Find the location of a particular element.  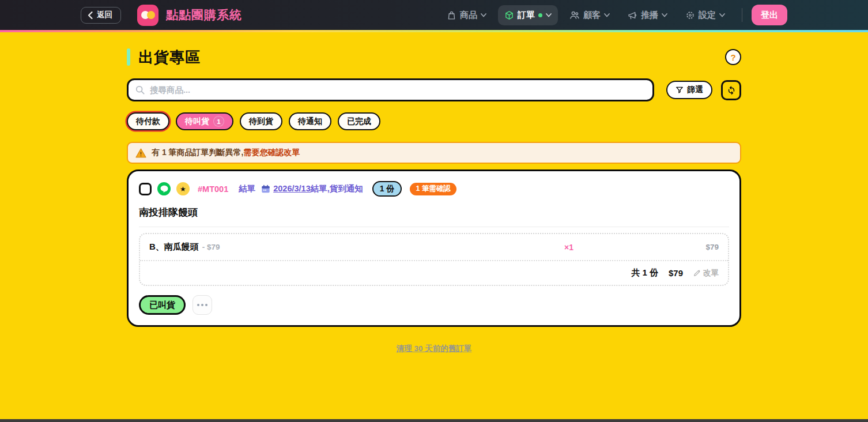

tab-label: 待到貨 is located at coordinates (261, 122).